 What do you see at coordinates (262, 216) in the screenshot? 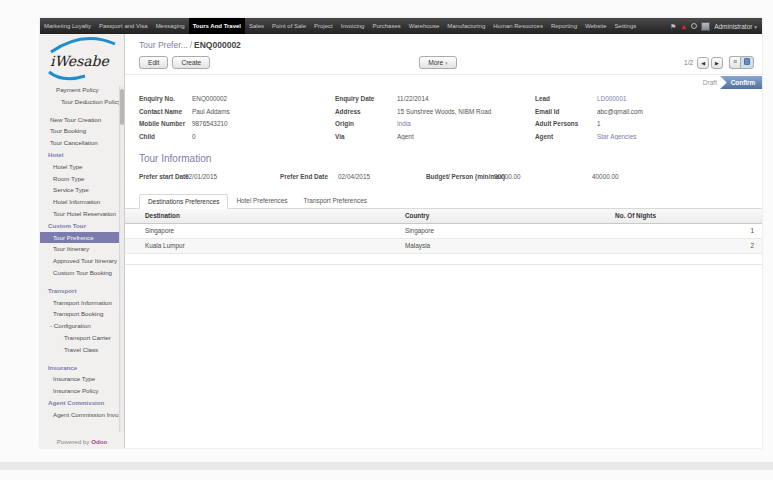
I see `col-destination: Destination` at bounding box center [262, 216].